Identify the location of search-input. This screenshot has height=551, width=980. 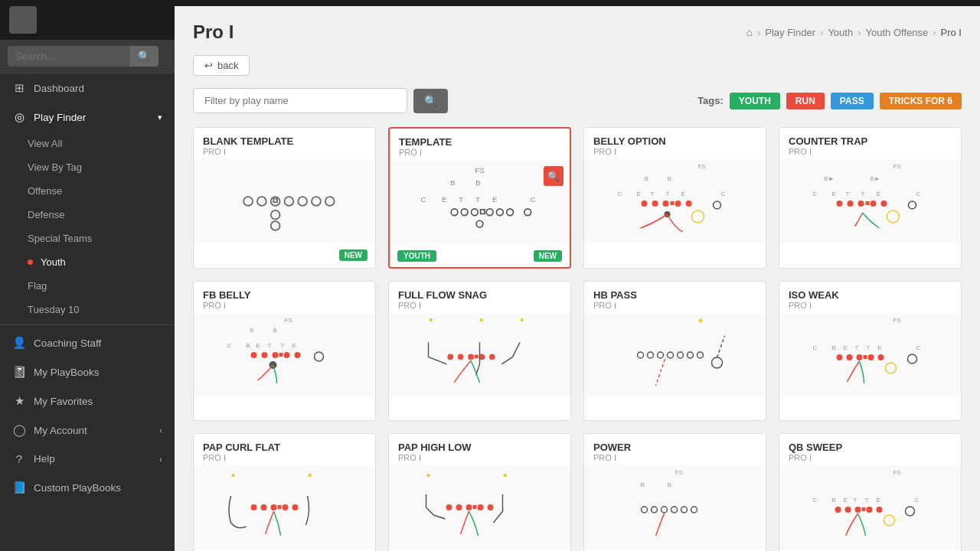
(69, 57).